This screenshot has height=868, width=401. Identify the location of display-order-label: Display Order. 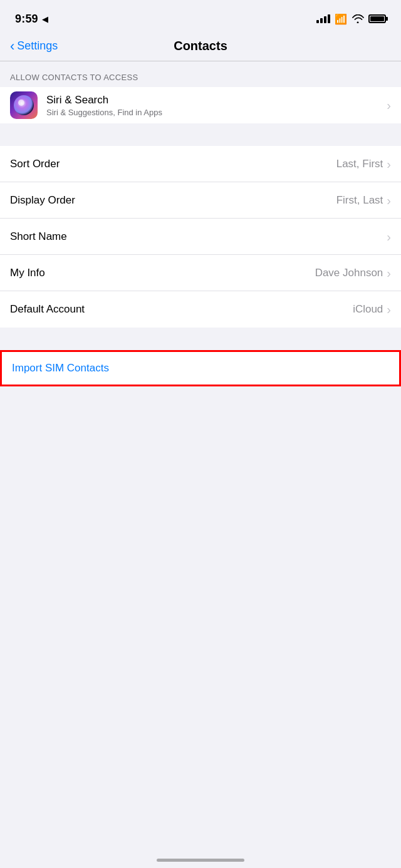
(173, 200).